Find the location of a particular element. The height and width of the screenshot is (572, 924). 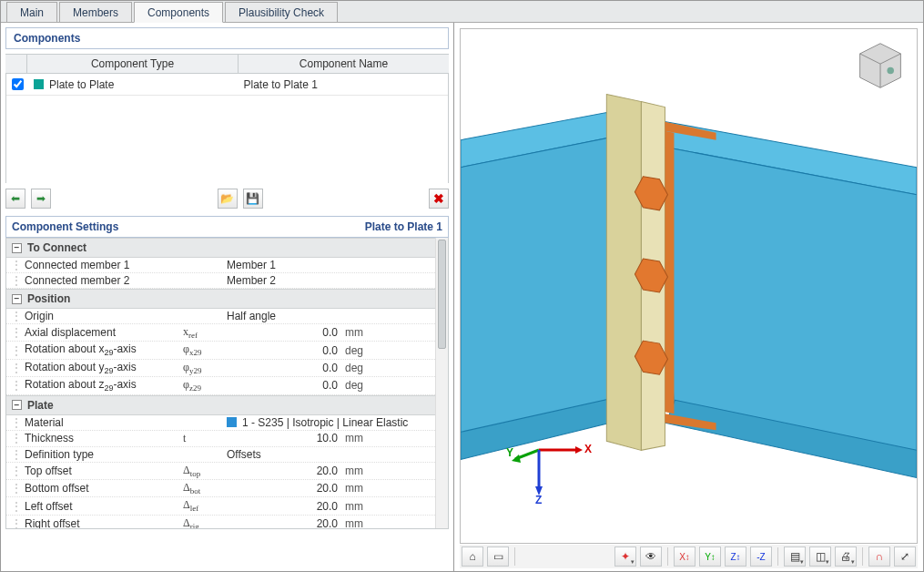

group-label: To Connect is located at coordinates (56, 248).